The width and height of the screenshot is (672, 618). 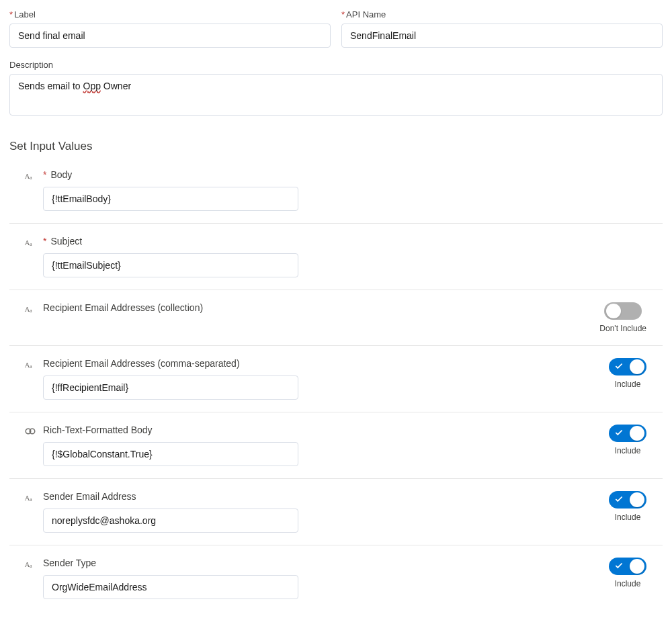 What do you see at coordinates (366, 15) in the screenshot?
I see `apiname-text: API Name` at bounding box center [366, 15].